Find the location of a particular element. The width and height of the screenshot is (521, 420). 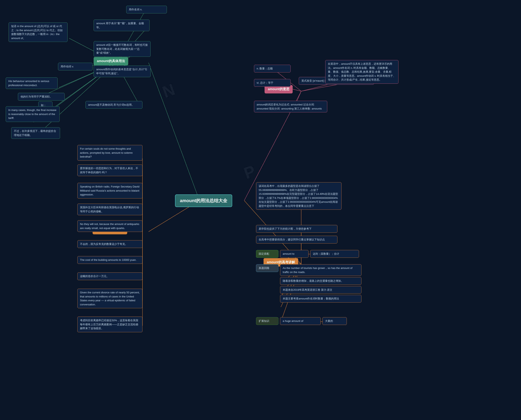

leaf-ex1-en: For certain souls do not some thoughts a… is located at coordinates (110, 153).